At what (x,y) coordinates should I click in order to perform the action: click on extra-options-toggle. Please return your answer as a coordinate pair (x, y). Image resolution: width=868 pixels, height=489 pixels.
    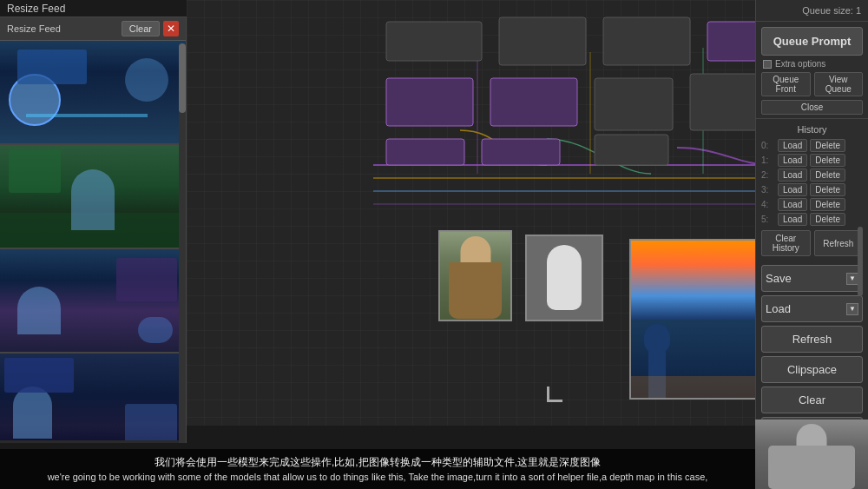
    Looking at the image, I should click on (767, 64).